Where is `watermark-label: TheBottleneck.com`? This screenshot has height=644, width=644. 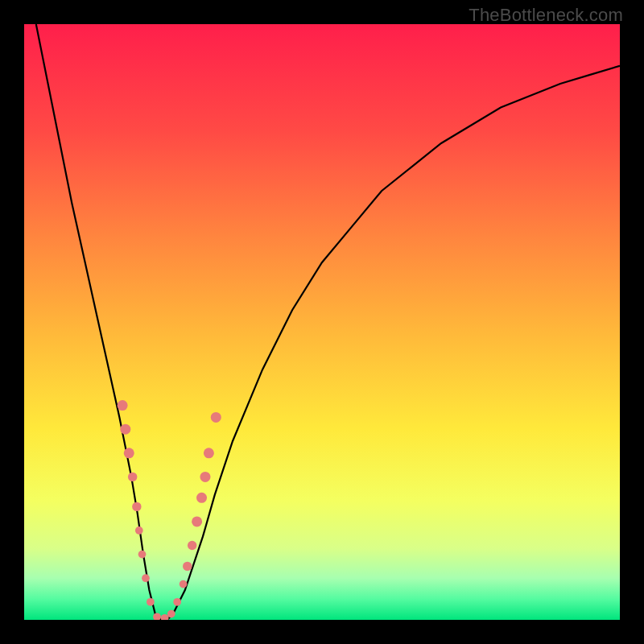 watermark-label: TheBottleneck.com is located at coordinates (546, 15).